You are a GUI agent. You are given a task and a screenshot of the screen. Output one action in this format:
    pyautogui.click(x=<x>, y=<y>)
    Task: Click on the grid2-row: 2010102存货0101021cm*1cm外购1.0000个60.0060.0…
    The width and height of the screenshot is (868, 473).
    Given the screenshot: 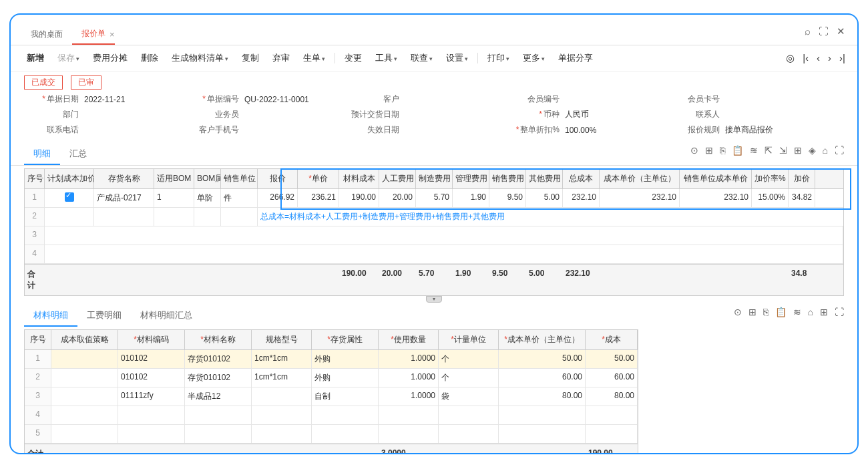 What is the action you would take?
    pyautogui.click(x=331, y=378)
    